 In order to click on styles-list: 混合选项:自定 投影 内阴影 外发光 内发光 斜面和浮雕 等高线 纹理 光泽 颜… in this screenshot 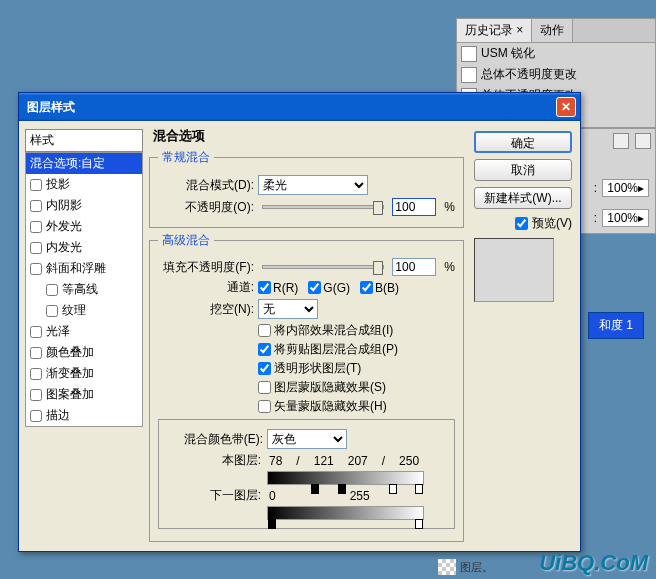, I will do `click(84, 290)`.